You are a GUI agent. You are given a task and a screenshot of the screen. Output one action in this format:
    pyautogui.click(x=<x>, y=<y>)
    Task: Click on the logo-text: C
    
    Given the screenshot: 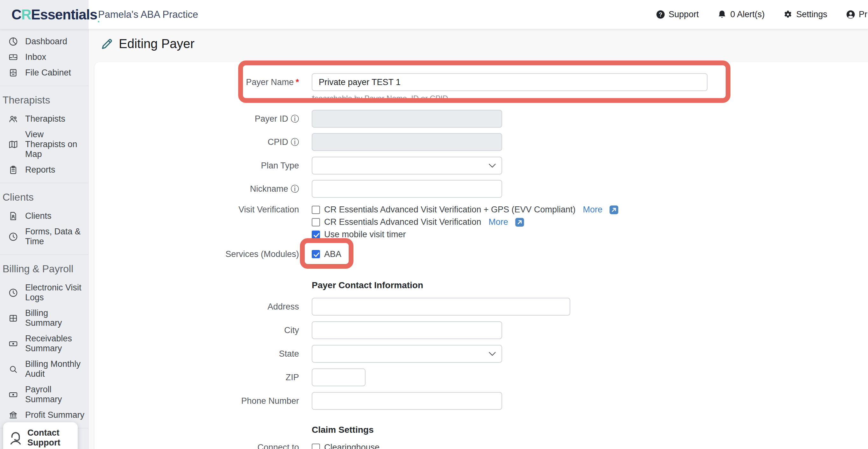 What is the action you would take?
    pyautogui.click(x=16, y=15)
    